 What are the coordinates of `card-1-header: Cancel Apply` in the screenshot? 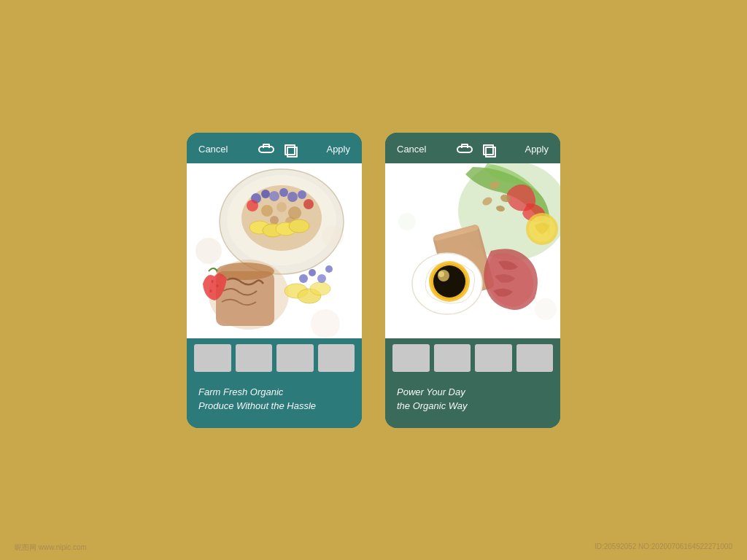 It's located at (274, 148).